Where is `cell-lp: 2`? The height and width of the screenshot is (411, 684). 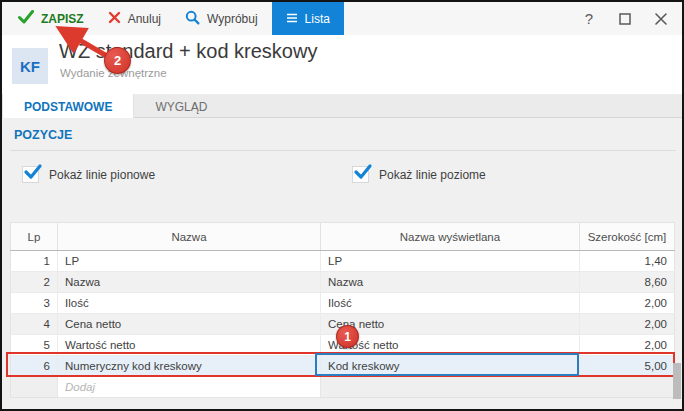
cell-lp: 2 is located at coordinates (34, 282).